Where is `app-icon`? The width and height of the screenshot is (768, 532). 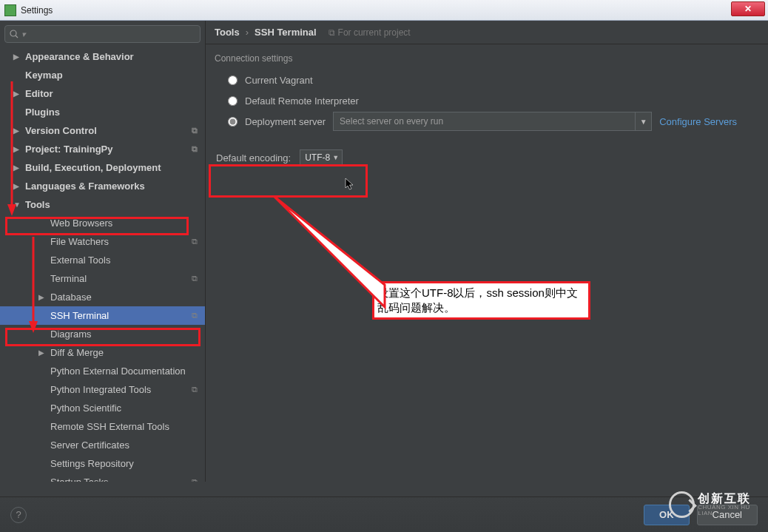
app-icon is located at coordinates (10, 10).